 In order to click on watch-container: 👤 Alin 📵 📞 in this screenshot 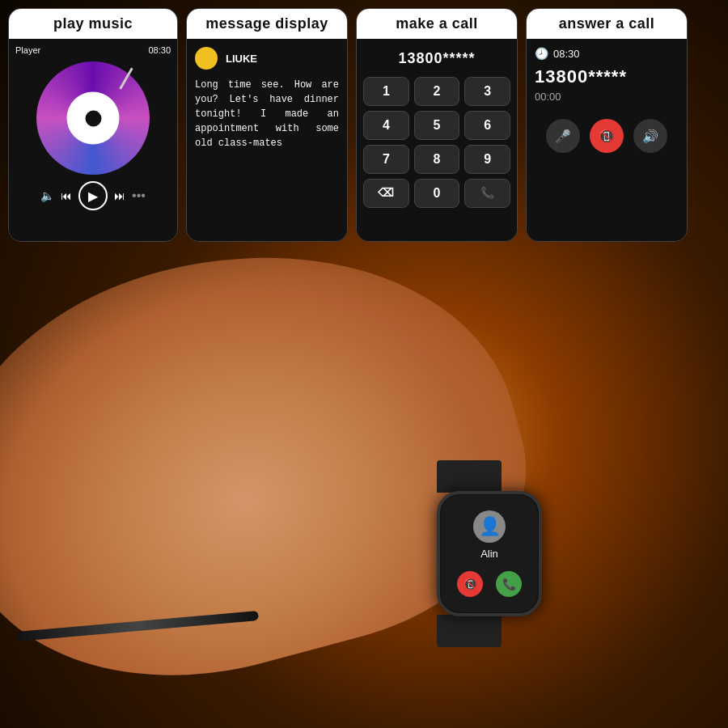, I will do `click(489, 553)`.